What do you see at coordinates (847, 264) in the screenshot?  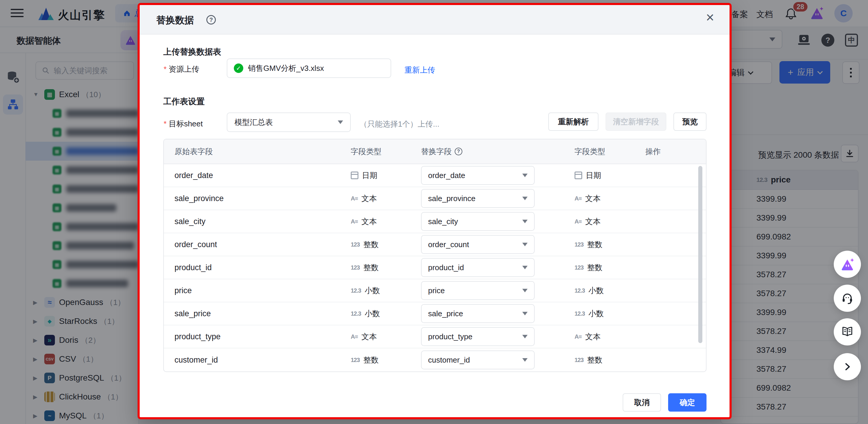 I see `volcano-ai-icon` at bounding box center [847, 264].